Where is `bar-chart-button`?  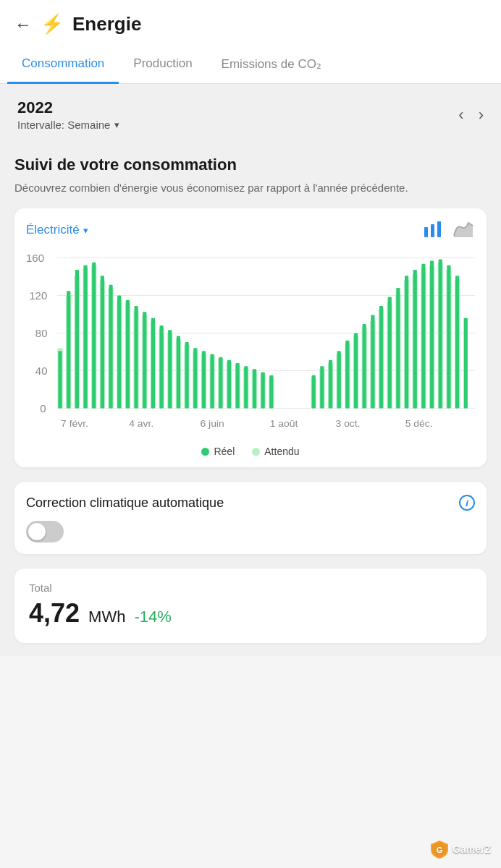
bar-chart-button is located at coordinates (433, 230).